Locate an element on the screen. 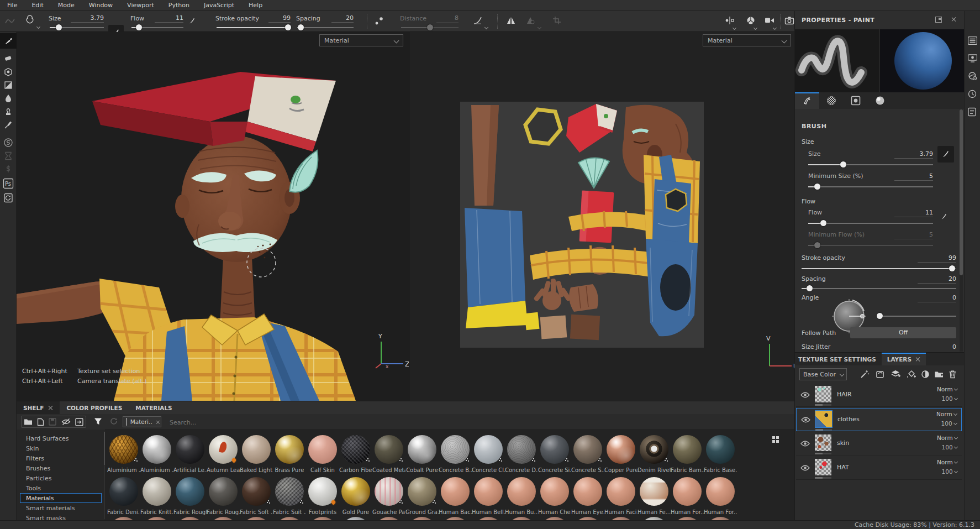 Image resolution: width=980 pixels, height=529 pixels. tab-shelf: SHELF is located at coordinates (38, 408).